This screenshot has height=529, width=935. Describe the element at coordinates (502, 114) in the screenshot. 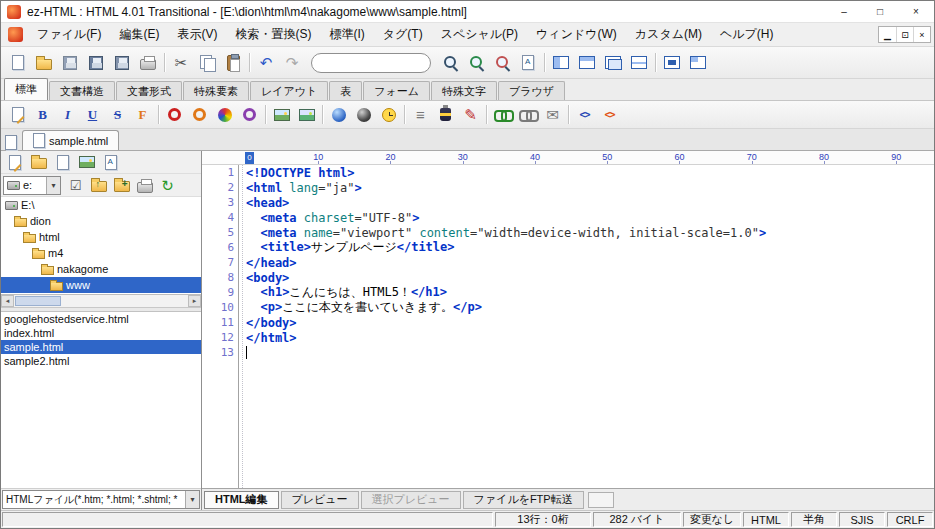

I see `link-button` at that location.